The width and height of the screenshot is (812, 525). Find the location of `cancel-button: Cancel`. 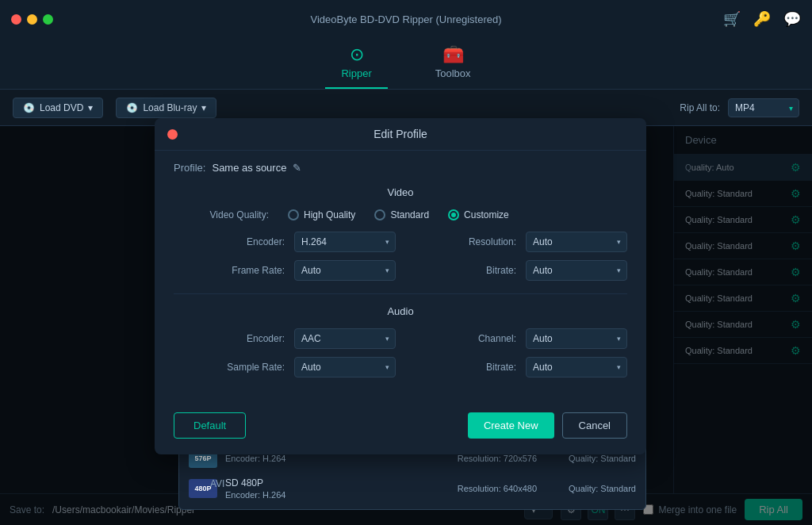

cancel-button: Cancel is located at coordinates (595, 425).